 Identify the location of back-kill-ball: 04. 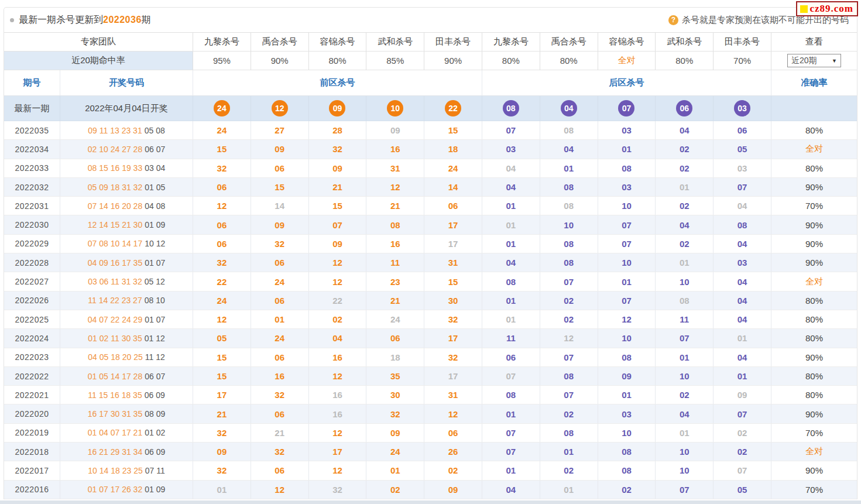
(569, 108).